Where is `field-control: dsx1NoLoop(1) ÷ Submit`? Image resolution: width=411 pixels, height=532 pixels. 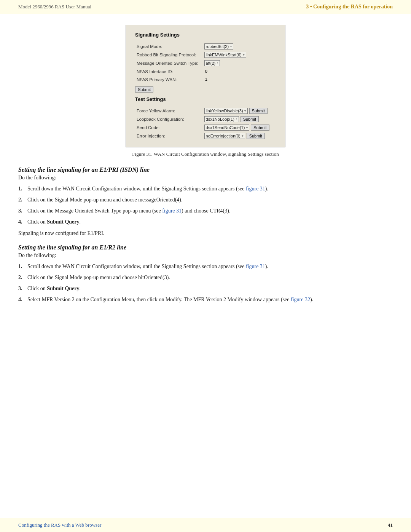
field-control: dsx1NoLoop(1) ÷ Submit is located at coordinates (239, 119).